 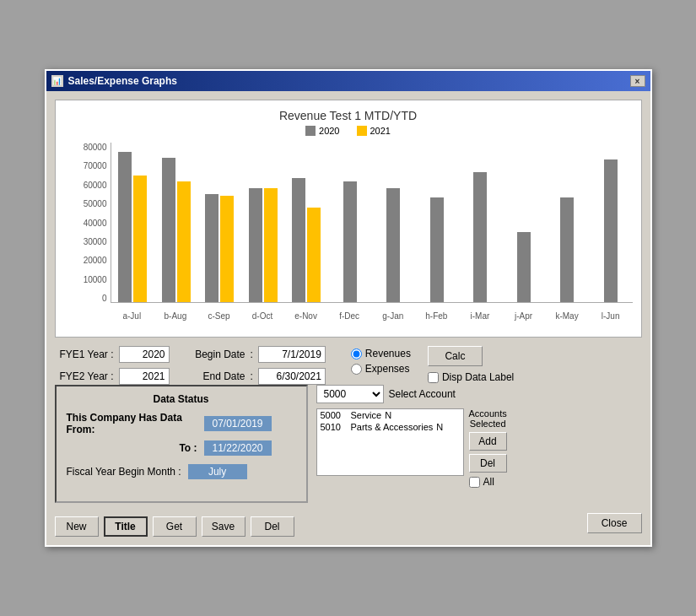 I want to click on close-bottom-button: Close, so click(x=614, y=523).